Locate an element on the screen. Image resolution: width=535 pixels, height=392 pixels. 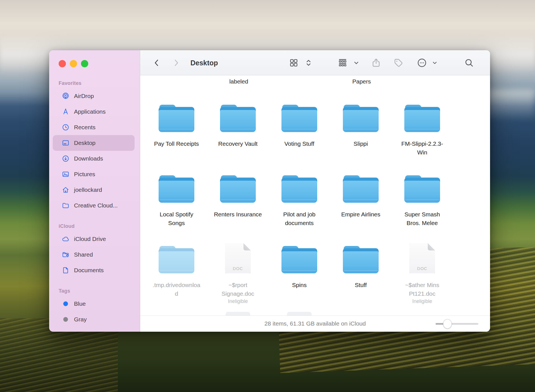
file-item-empire-airlines: Empire Airlines is located at coordinates (361, 207).